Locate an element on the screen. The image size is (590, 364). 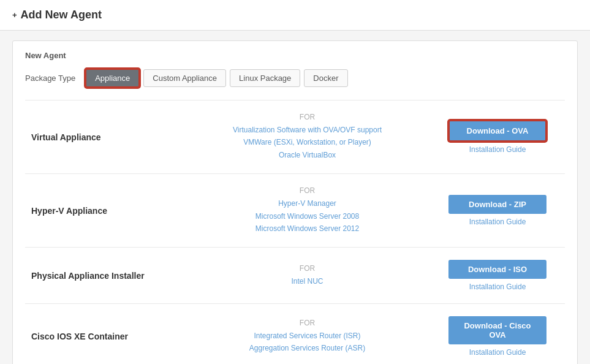
for-label-hyperv: FOR is located at coordinates (308, 191).